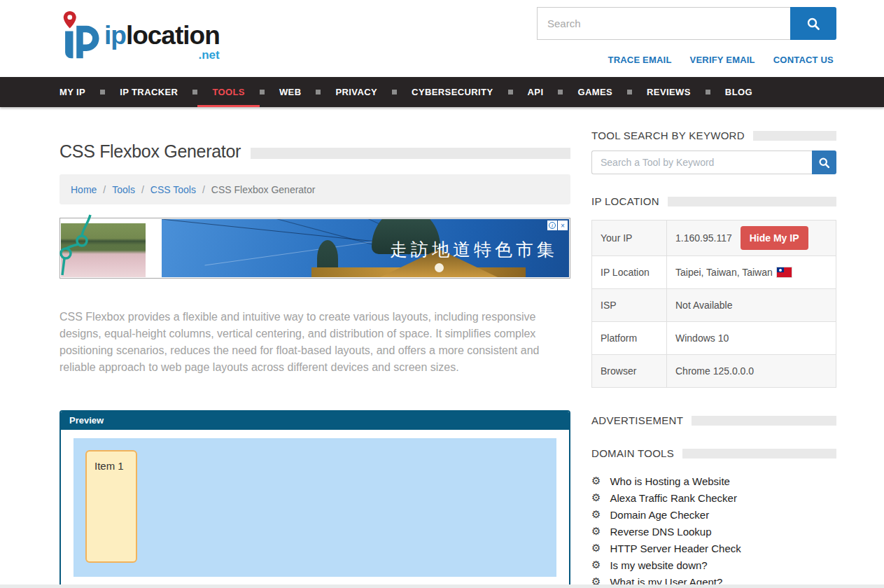 Image resolution: width=884 pixels, height=588 pixels. Describe the element at coordinates (673, 498) in the screenshot. I see `domain-tool-link-alexa-rank: Alexa Traffic Rank Checker` at that location.